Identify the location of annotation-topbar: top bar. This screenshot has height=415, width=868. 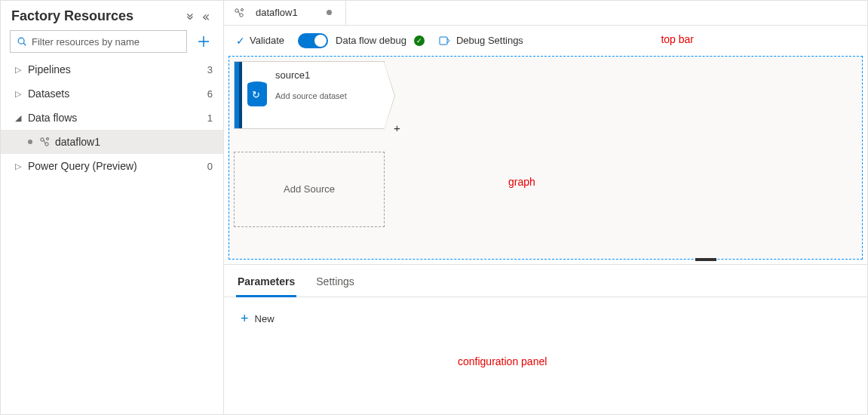
(677, 39).